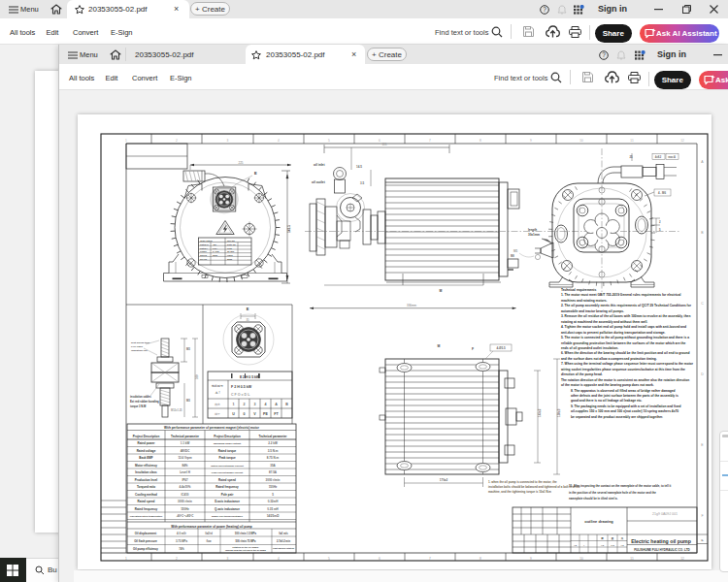 The height and width of the screenshot is (582, 728). I want to click on svg-text: max A, so click(672, 157).